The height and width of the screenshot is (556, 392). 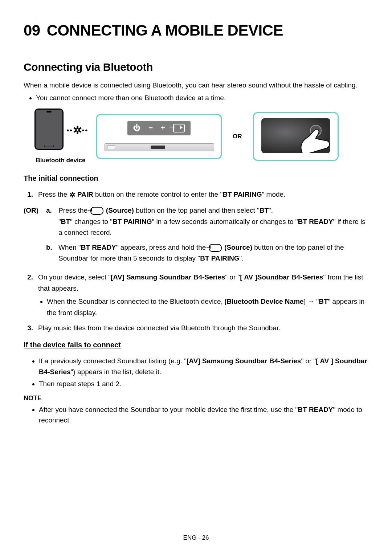 I want to click on fail-bullet-2: Then repeat steps 1 and 2., so click(x=204, y=384).